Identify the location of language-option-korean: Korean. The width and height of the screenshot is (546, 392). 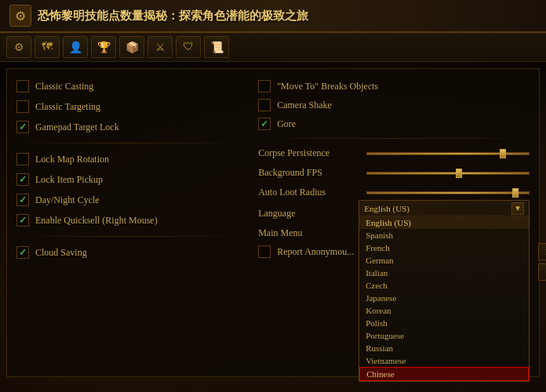
(444, 310).